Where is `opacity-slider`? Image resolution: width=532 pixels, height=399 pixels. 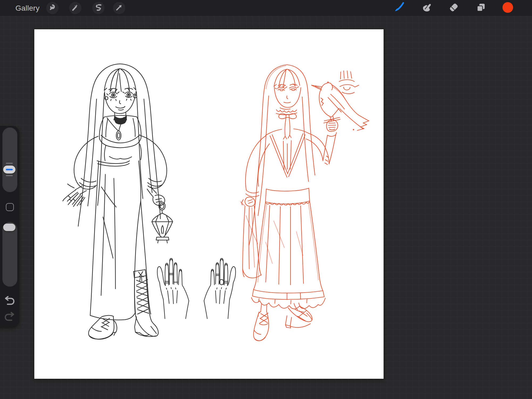 opacity-slider is located at coordinates (10, 254).